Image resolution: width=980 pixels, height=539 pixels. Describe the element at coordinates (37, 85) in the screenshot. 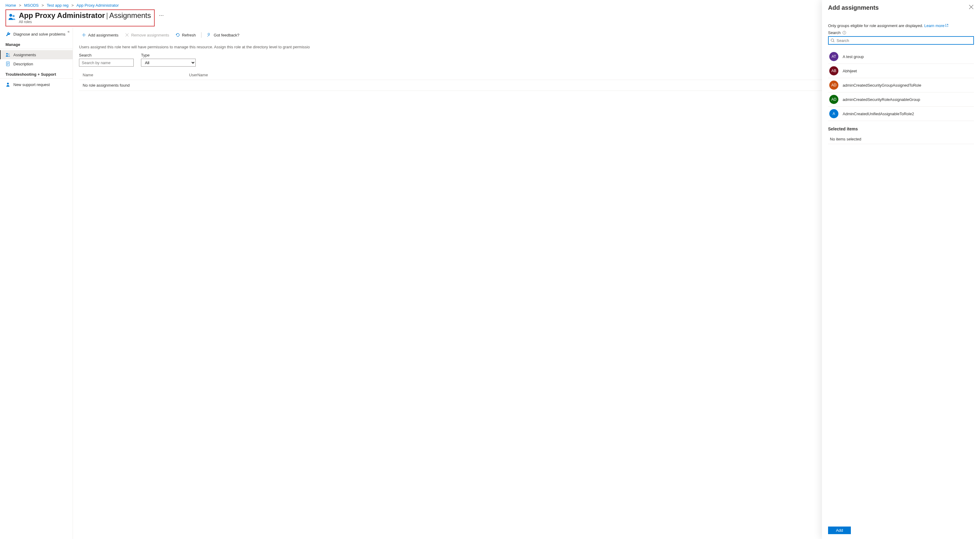

I see `sidebar-item-support: New support request` at that location.